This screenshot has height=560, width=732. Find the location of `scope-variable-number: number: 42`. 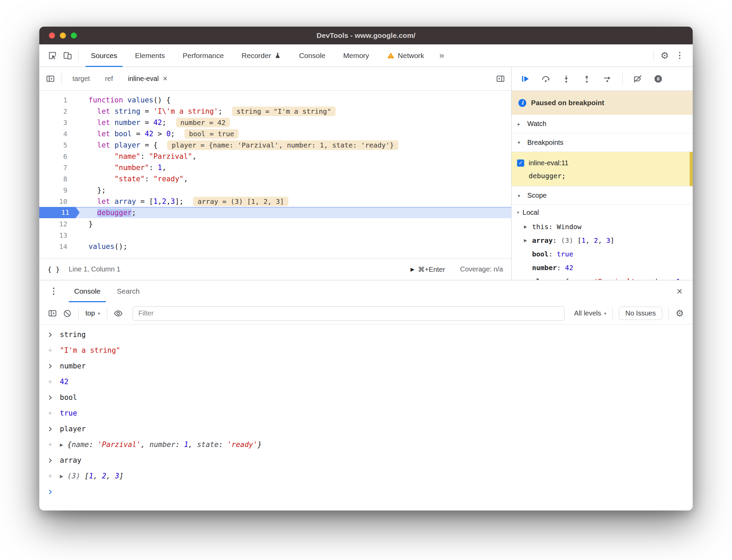

scope-variable-number: number: 42 is located at coordinates (602, 268).